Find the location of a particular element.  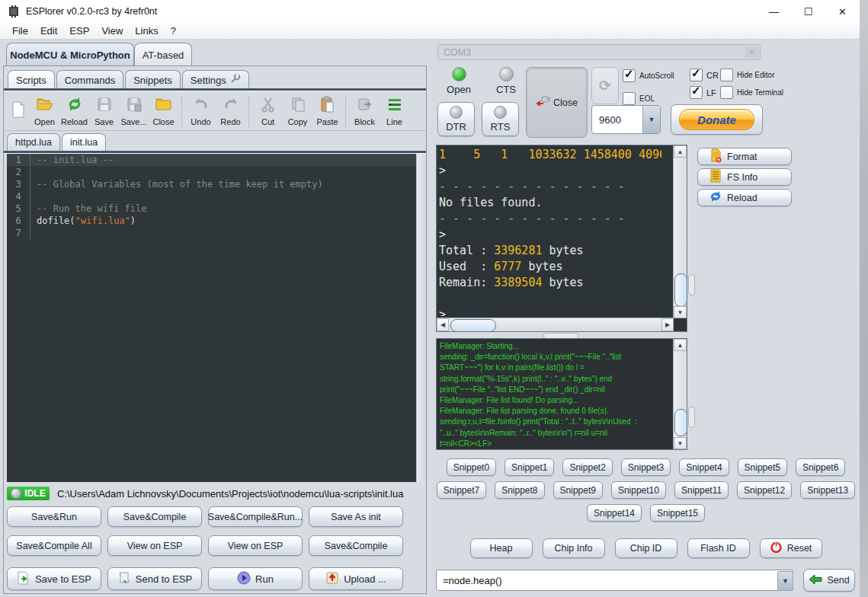

save-compile-all-button: Save&Compile All is located at coordinates (54, 545).